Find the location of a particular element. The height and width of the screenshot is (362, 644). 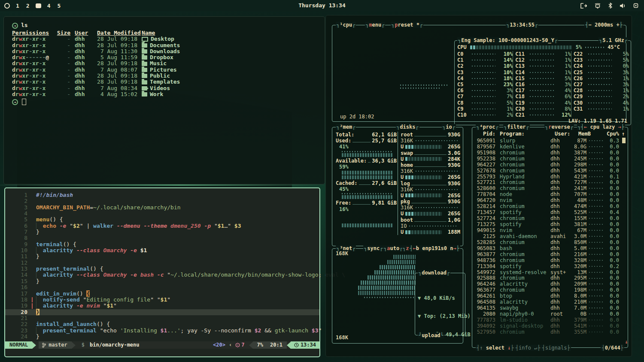

process-row: 964246alacrittydhh209M0.0 is located at coordinates (547, 284).